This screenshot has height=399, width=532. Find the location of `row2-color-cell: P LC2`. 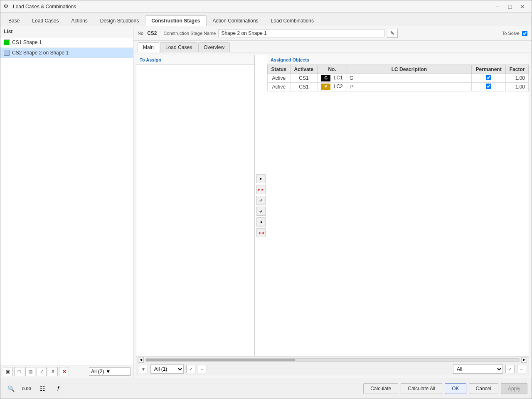

row2-color-cell: P LC2 is located at coordinates (332, 87).